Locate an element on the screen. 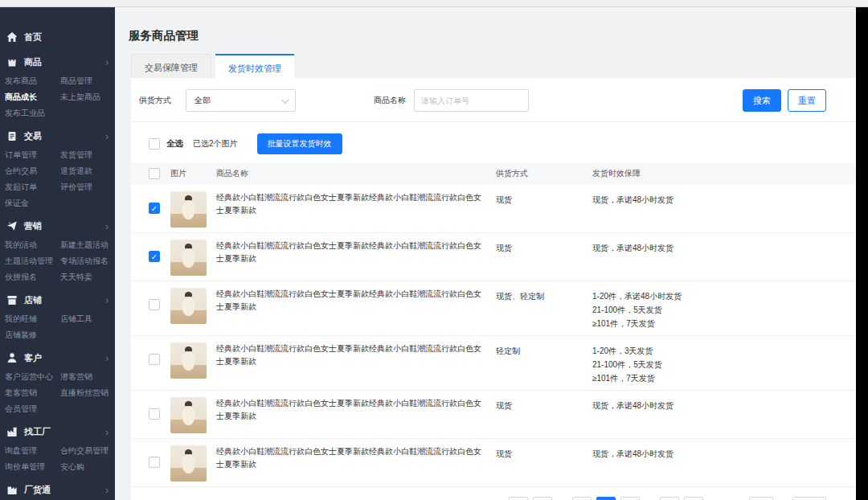  sidebar-section-4: 店铺› is located at coordinates (58, 300).